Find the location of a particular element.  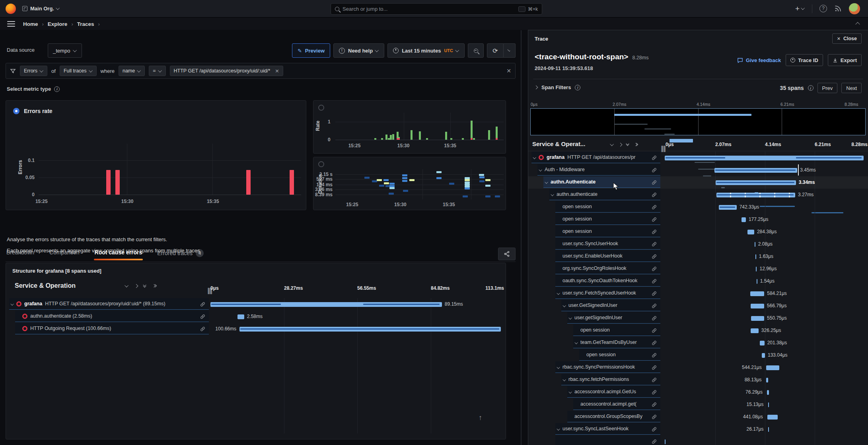

span-filters-expand-icon is located at coordinates (536, 88).